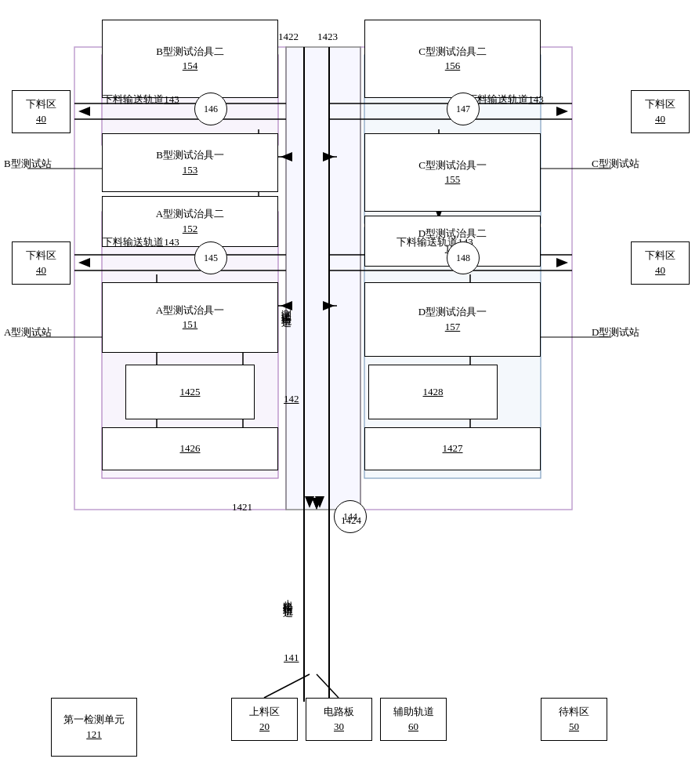 Image resolution: width=699 pixels, height=784 pixels. What do you see at coordinates (453, 165) in the screenshot?
I see `c-test-fixture-1-label: C型测试治具一` at bounding box center [453, 165].